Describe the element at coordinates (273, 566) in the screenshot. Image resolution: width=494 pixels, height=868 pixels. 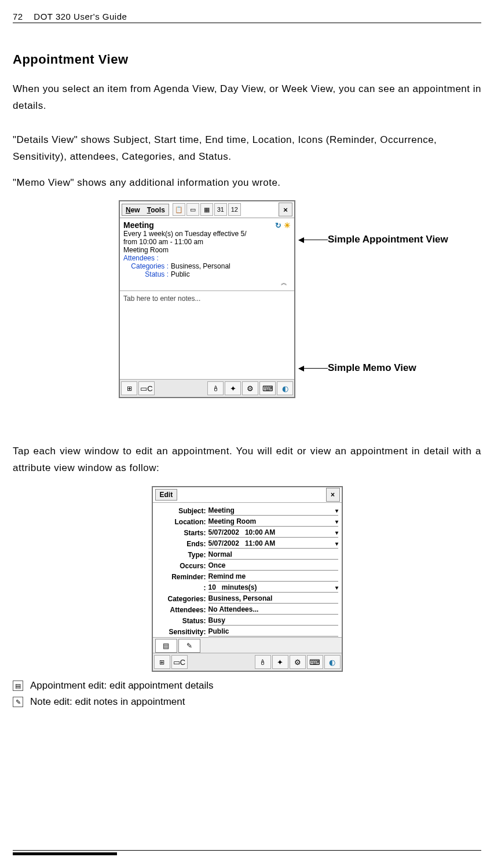
I see `field-value: Once` at that location.